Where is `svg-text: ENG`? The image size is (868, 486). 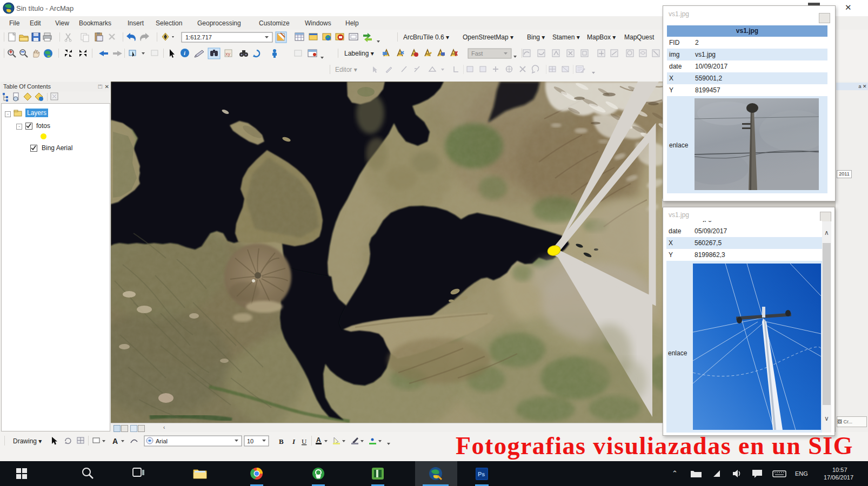 svg-text: ENG is located at coordinates (802, 474).